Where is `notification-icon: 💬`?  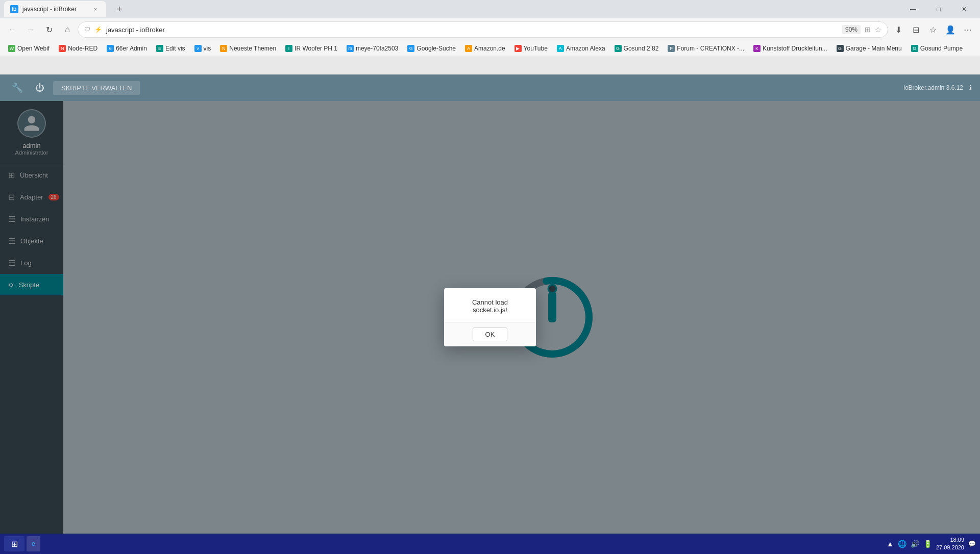 notification-icon: 💬 is located at coordinates (972, 544).